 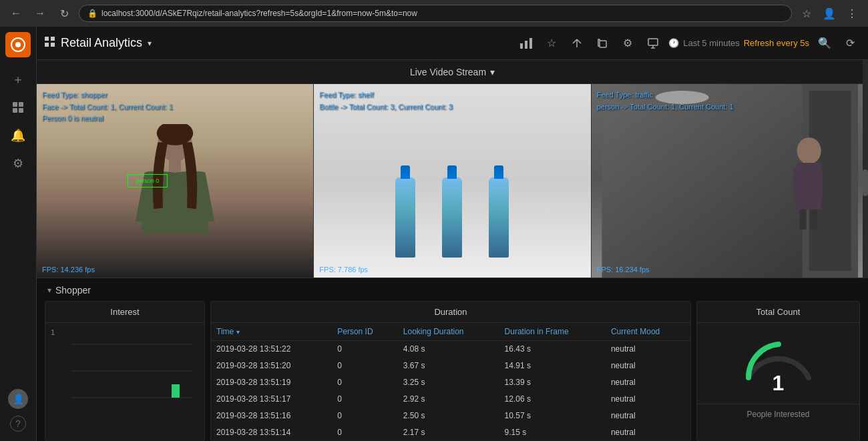 I want to click on col-duration-in-frame: Duration in Frame, so click(x=553, y=332).